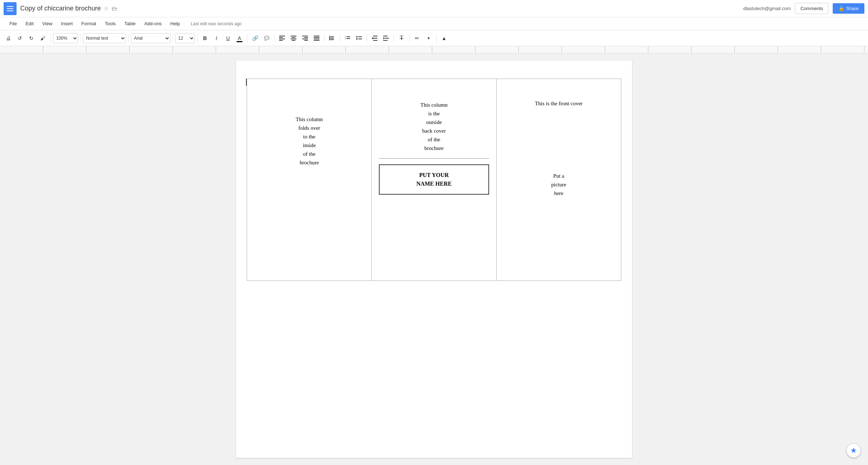 This screenshot has width=868, height=465. I want to click on clear-formatting-button: T̶, so click(402, 38).